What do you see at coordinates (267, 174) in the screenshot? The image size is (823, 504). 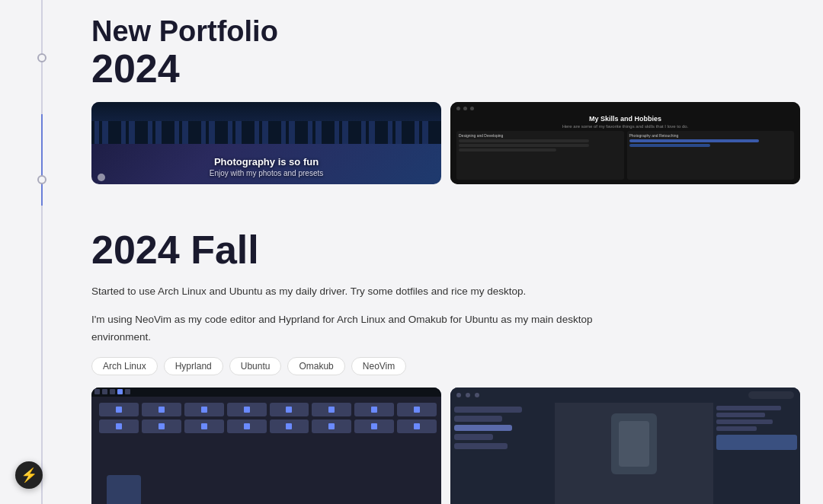 I see `photo-sub-text: Enjoy with my photos and presets` at bounding box center [267, 174].